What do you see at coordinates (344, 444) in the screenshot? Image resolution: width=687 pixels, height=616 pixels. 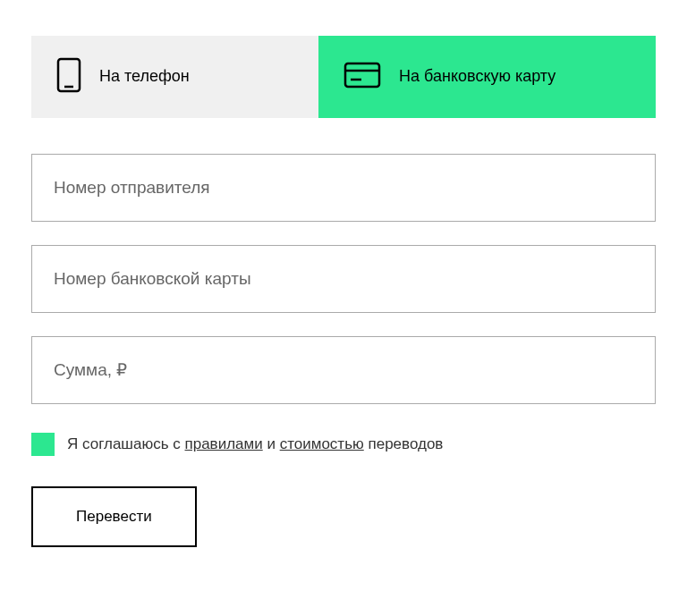 I see `consent-row: Я соглашаюсь с правилами и стоимостью пе…` at bounding box center [344, 444].